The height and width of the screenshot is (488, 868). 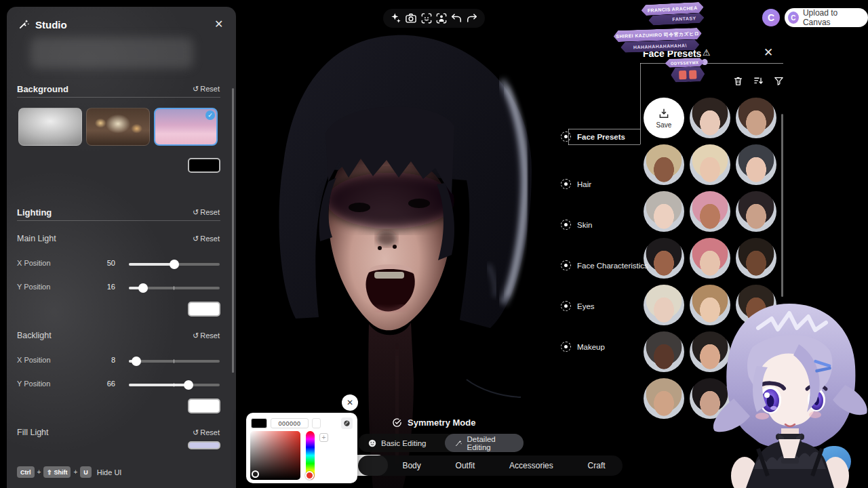 I want to click on background-reset-button: ↺Reset, so click(x=206, y=89).